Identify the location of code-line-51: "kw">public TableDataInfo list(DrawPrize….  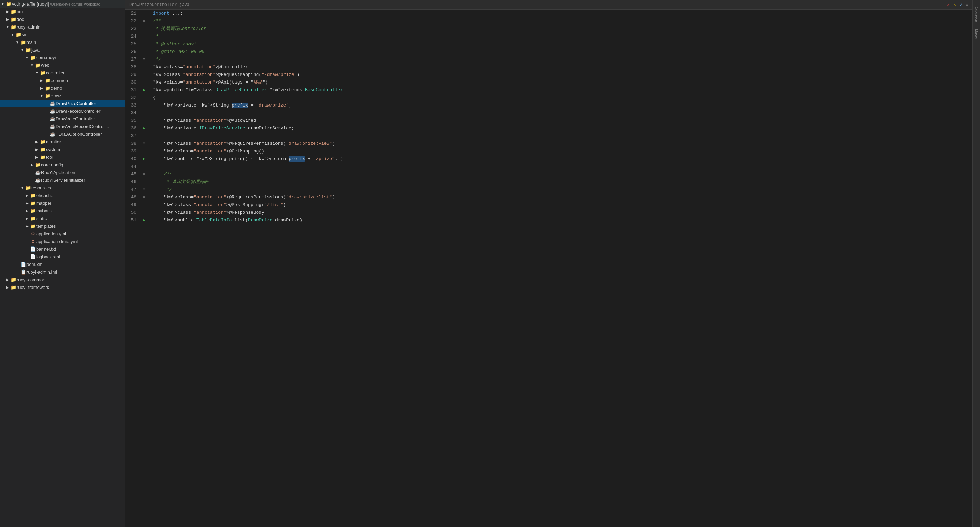
(561, 220).